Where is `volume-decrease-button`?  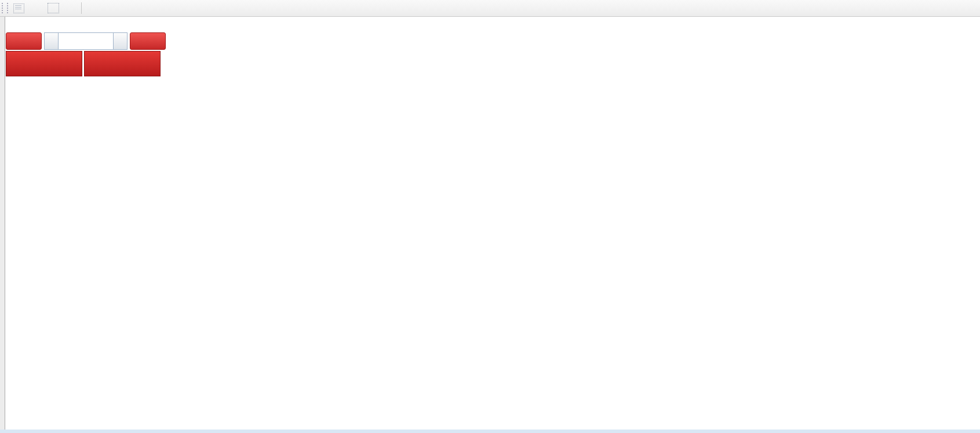
volume-decrease-button is located at coordinates (51, 41).